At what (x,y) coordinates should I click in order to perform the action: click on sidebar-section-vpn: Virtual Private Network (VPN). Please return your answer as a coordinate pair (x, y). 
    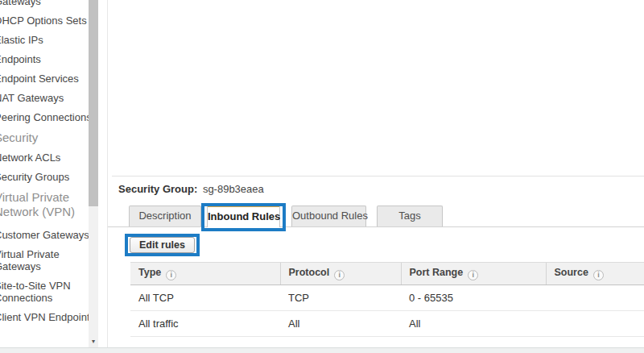
    Looking at the image, I should click on (50, 205).